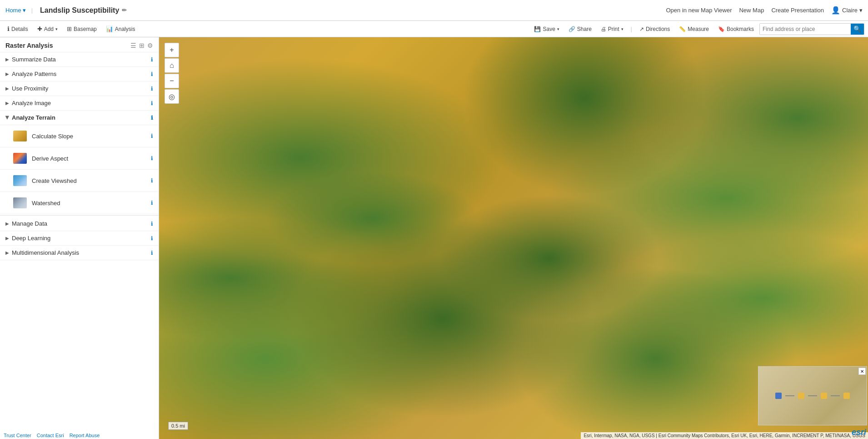 The width and height of the screenshot is (868, 439). I want to click on print-chevron-icon: ▾, so click(623, 29).